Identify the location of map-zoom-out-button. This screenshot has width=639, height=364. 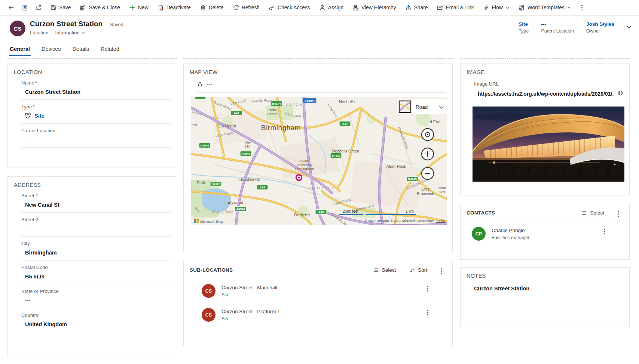
(428, 173).